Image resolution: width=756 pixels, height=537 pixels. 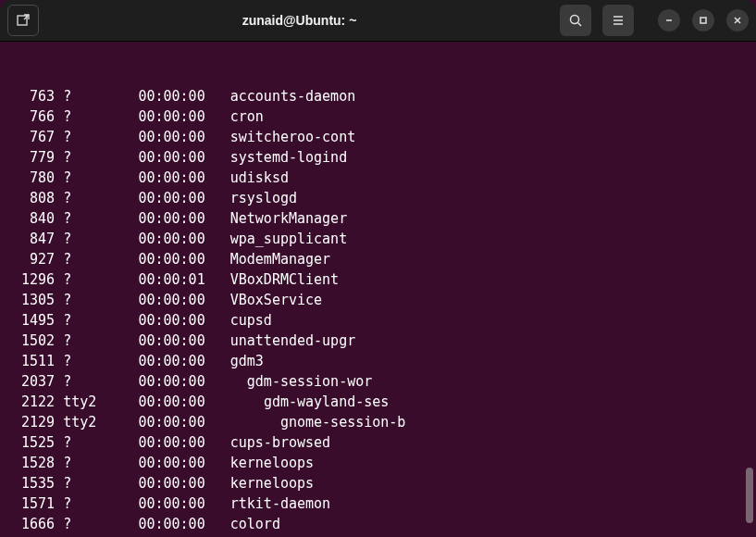 I want to click on process-pid: 1495, so click(x=33, y=320).